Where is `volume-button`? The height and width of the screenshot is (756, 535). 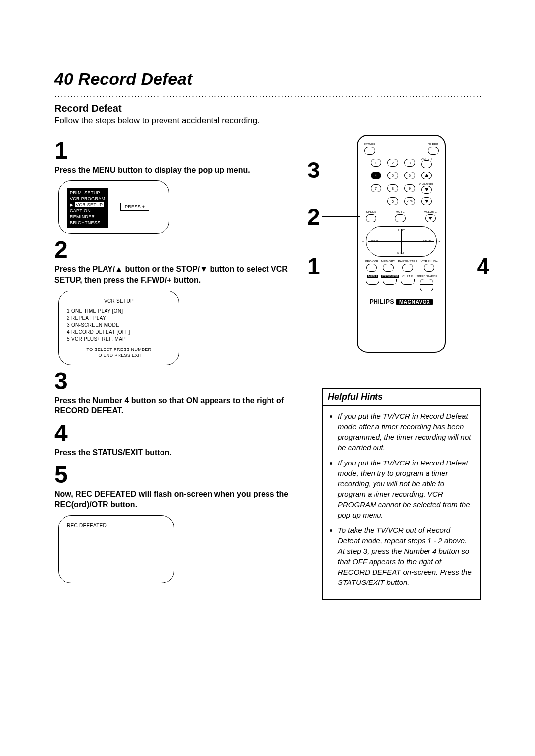 volume-button is located at coordinates (430, 218).